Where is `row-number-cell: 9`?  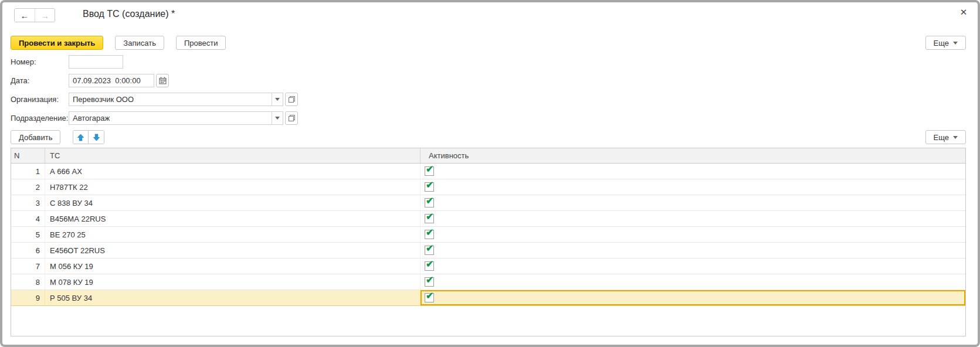
row-number-cell: 9 is located at coordinates (28, 298).